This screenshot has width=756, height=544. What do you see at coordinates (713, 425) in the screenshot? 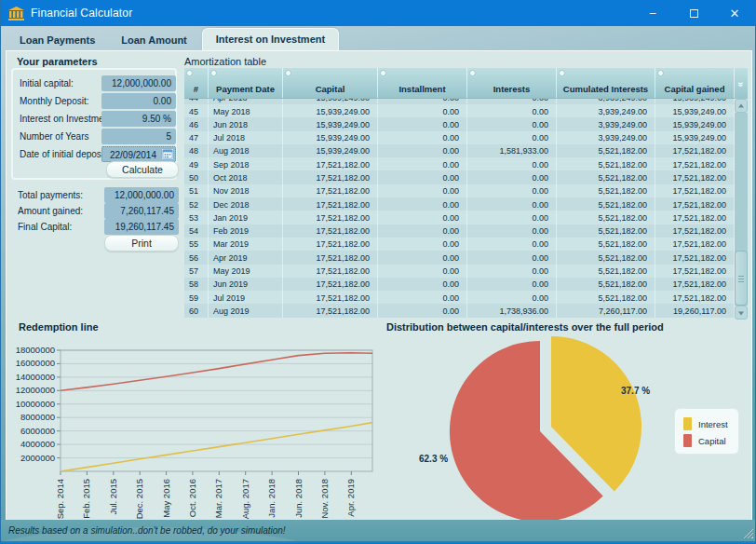
I see `legend-label: Interest` at bounding box center [713, 425].